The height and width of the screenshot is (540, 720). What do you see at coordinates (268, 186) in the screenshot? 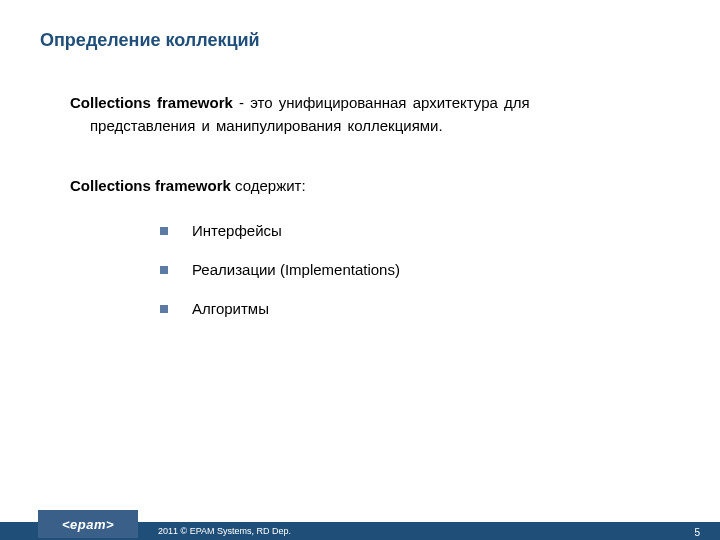
I see `contains-rest: содержит:` at bounding box center [268, 186].